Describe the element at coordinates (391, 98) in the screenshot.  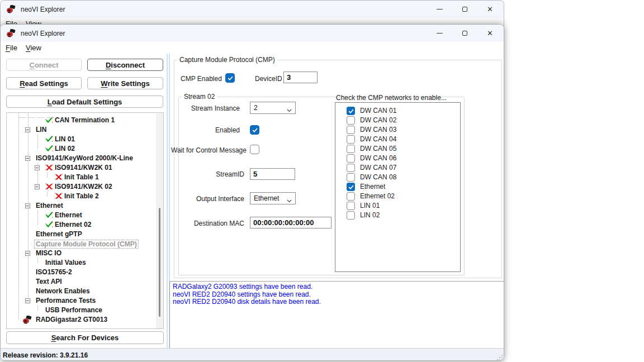
I see `networks-label: Check the CMP networks to enable...` at that location.